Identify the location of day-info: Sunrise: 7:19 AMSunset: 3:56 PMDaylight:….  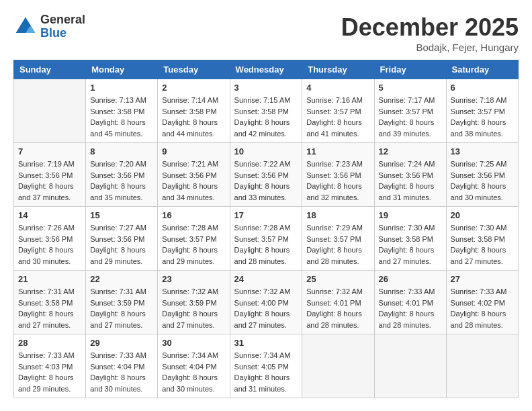
(50, 181).